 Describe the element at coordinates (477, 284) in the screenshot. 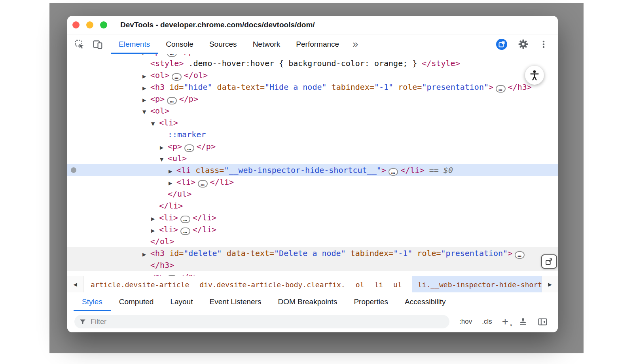

I see `breadcrumb-item: li.__web-inspector-hide-shortcut__` at that location.